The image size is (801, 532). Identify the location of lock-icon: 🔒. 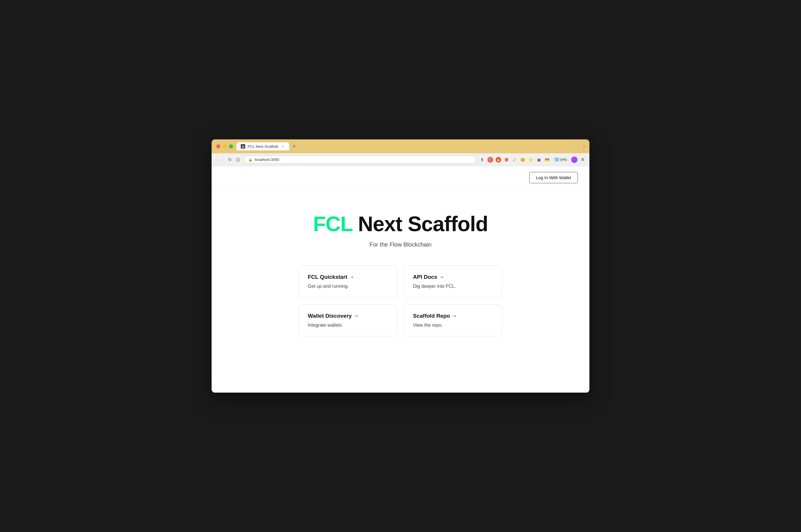
(251, 160).